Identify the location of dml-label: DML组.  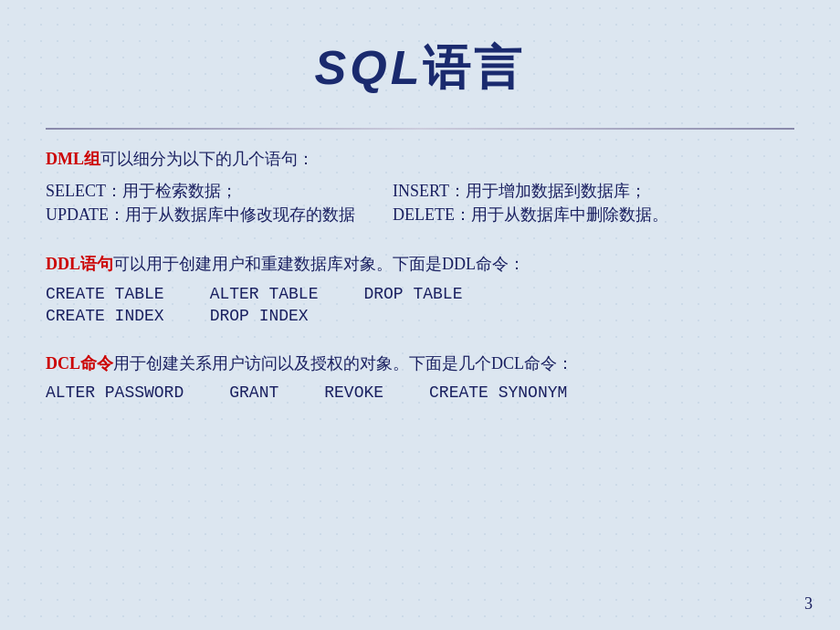
(73, 159).